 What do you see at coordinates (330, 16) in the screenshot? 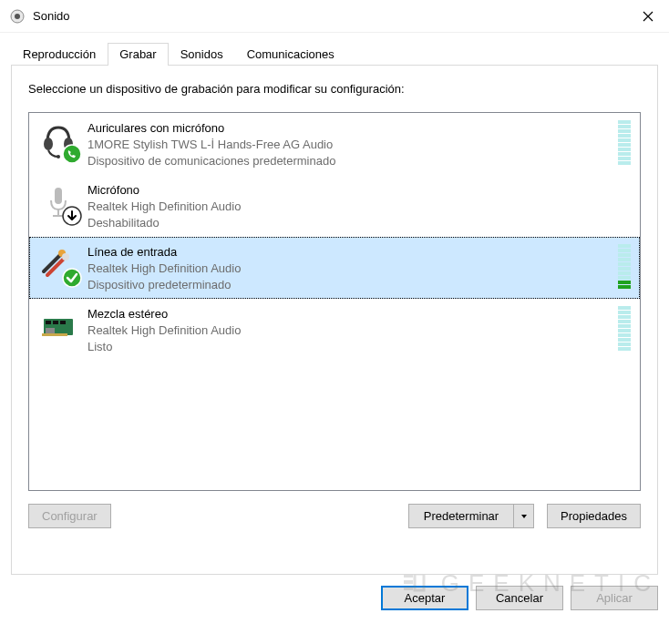
I see `window-title: Sonido` at bounding box center [330, 16].